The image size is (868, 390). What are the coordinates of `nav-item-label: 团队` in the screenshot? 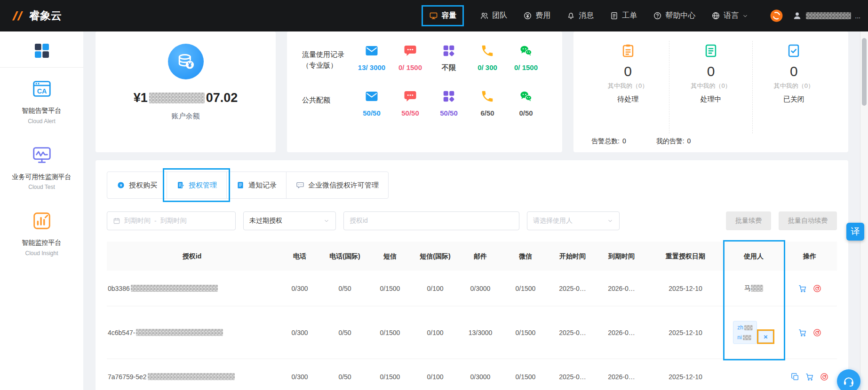 It's located at (500, 16).